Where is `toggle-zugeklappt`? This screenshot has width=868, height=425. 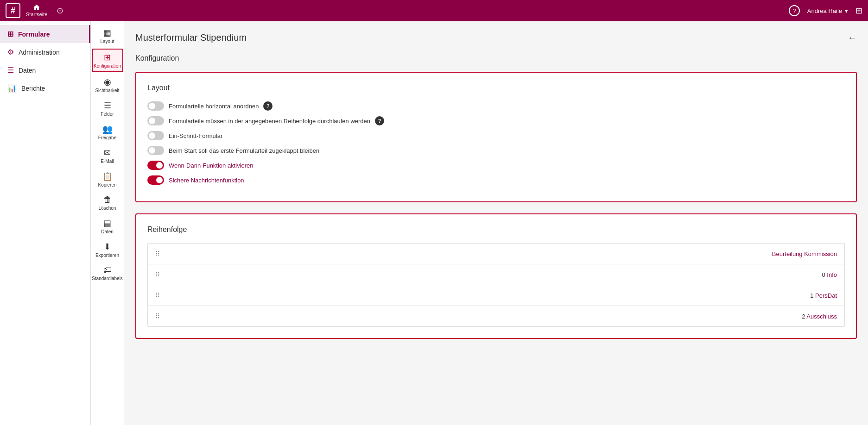 toggle-zugeklappt is located at coordinates (156, 150).